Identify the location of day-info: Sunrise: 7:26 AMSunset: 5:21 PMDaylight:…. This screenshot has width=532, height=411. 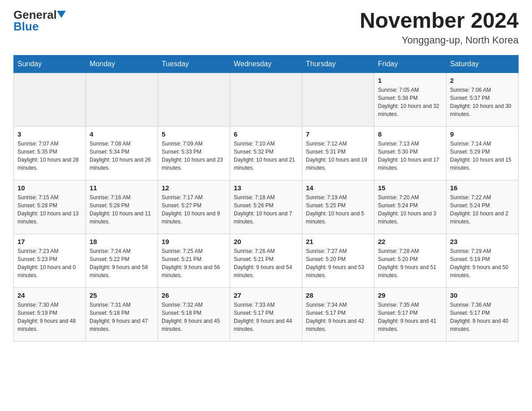
(266, 263).